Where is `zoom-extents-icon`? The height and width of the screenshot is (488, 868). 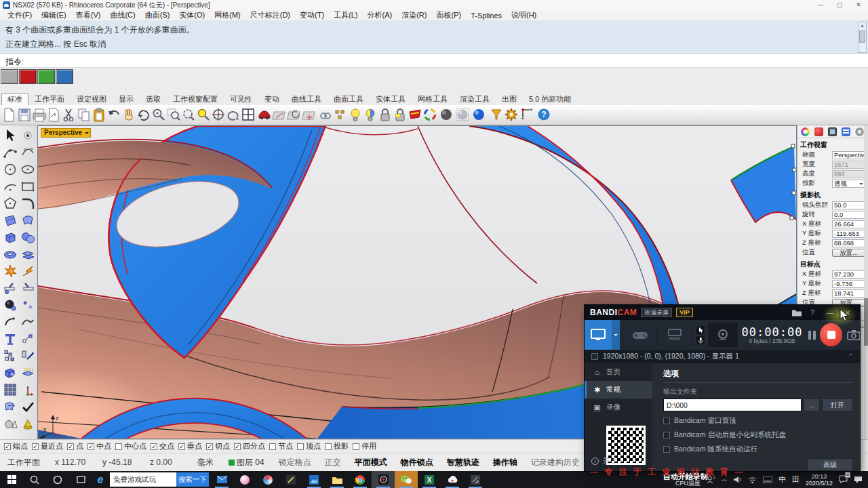 zoom-extents-icon is located at coordinates (218, 115).